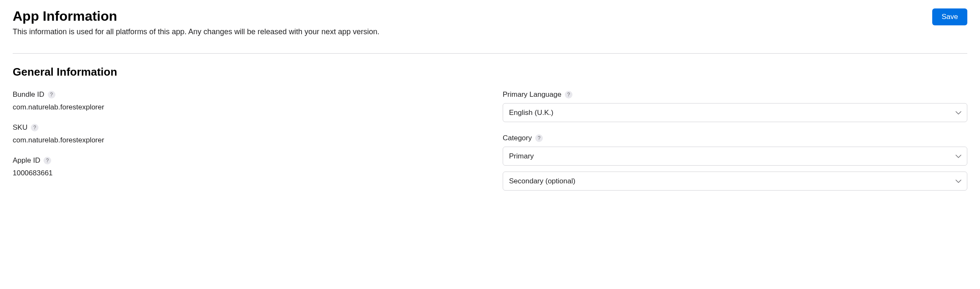 This screenshot has width=980, height=289. What do you see at coordinates (950, 17) in the screenshot?
I see `save-button: Save` at bounding box center [950, 17].